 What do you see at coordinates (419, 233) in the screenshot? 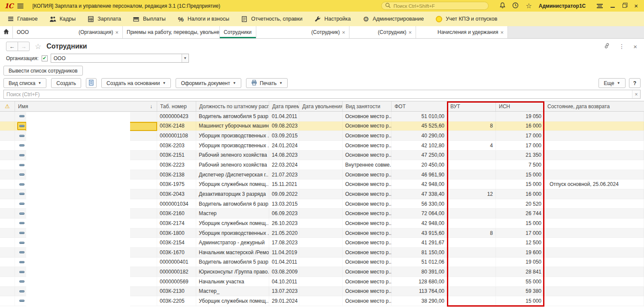
I see `row-fot-cell: 43 915,60` at bounding box center [419, 233].